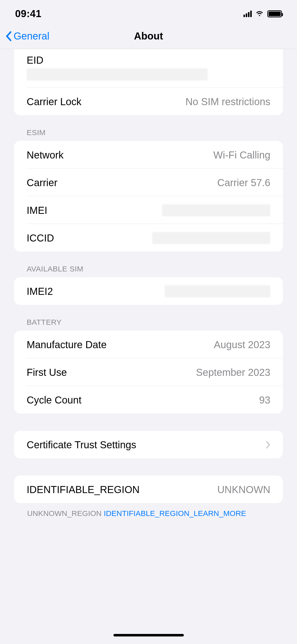 The height and width of the screenshot is (644, 297). I want to click on region-footer-text: UNKNOWN_REGION, so click(65, 513).